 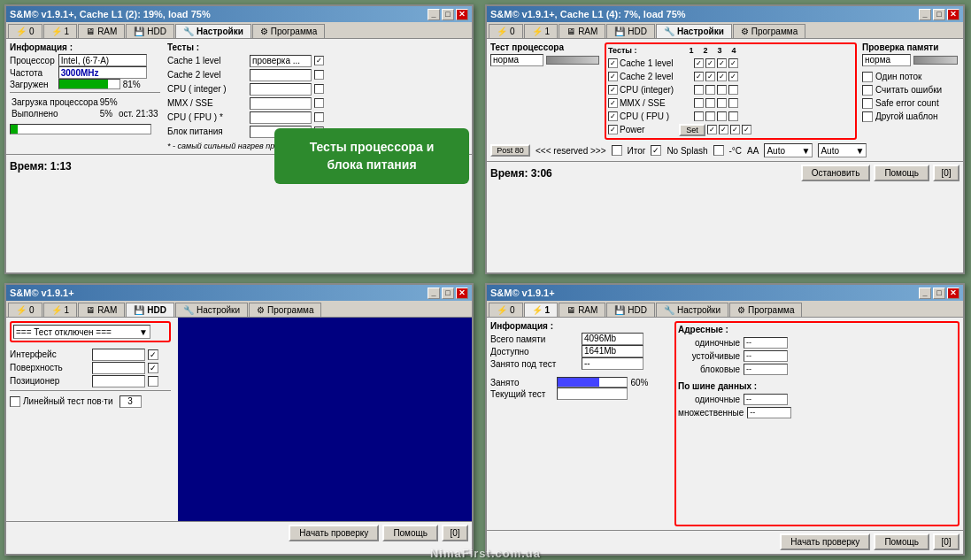 What do you see at coordinates (867, 117) in the screenshot?
I see `cb-other-template-box` at bounding box center [867, 117].